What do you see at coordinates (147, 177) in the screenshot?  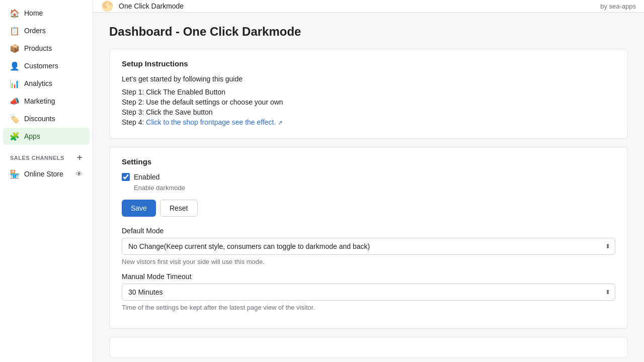 I see `enabled-label: Enabled` at bounding box center [147, 177].